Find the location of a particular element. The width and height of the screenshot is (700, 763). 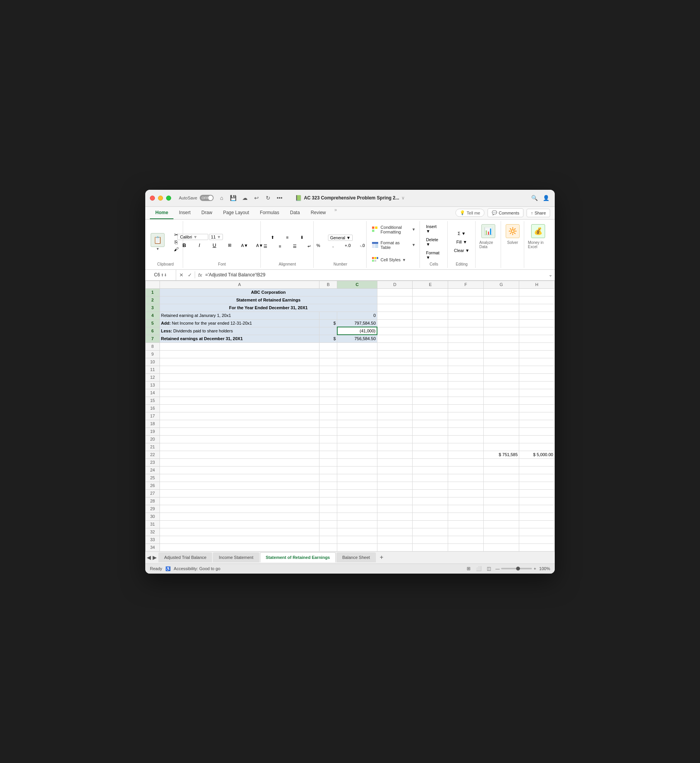

row-header-8: 8 is located at coordinates (153, 346).